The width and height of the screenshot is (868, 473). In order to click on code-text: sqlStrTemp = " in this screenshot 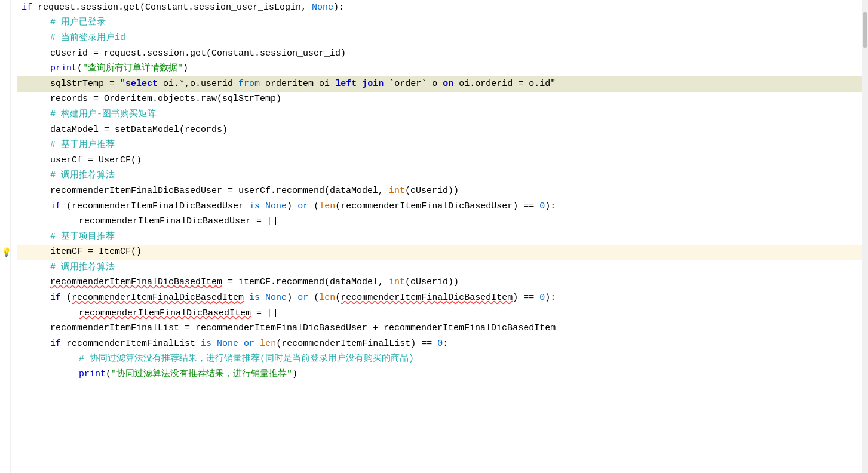, I will do `click(88, 84)`.